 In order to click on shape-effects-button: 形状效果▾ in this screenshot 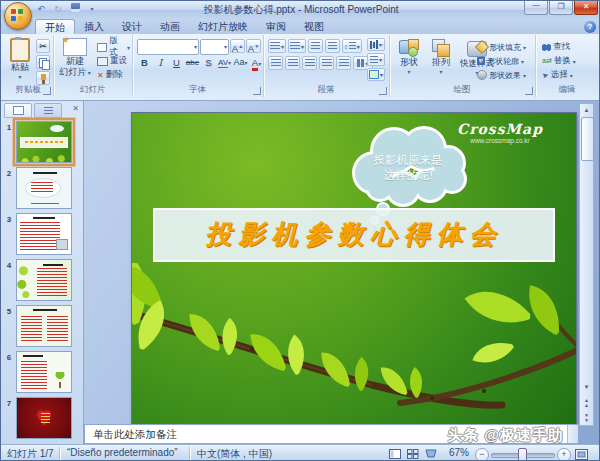, I will do `click(504, 75)`.